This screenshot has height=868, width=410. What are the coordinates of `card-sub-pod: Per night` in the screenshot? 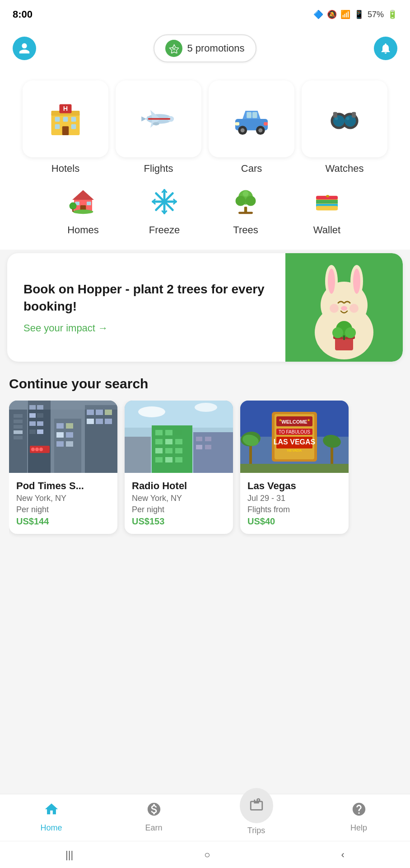 It's located at (63, 510).